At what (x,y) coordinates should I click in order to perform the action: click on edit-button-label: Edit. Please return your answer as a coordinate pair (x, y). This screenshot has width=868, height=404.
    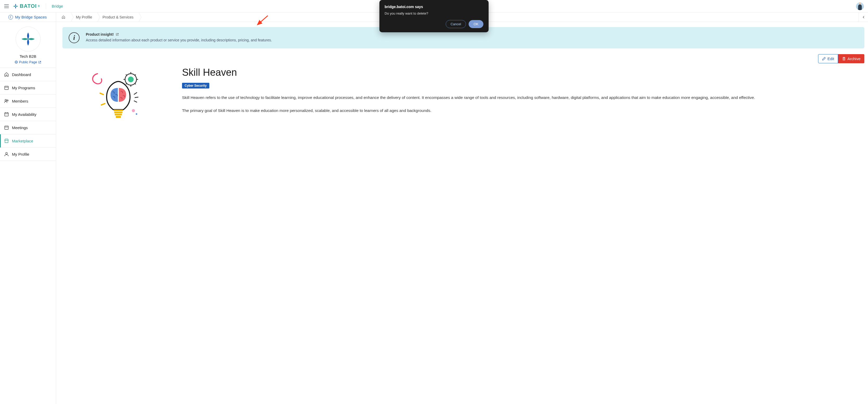
    Looking at the image, I should click on (831, 59).